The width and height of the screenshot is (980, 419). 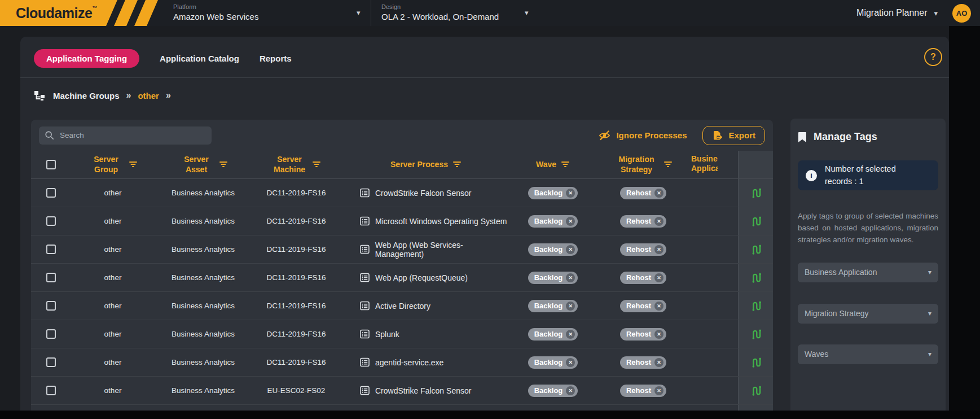 I want to click on select-all-checkbox, so click(x=51, y=165).